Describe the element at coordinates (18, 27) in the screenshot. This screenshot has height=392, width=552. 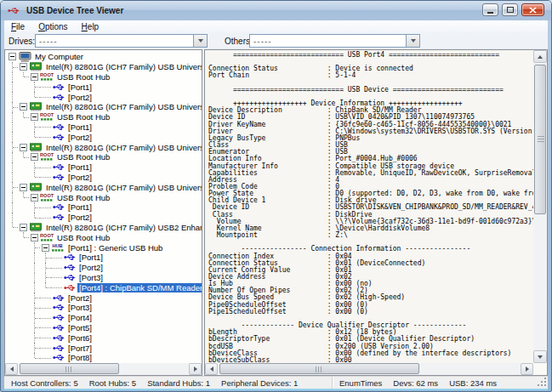
I see `menu-item-file: File` at that location.